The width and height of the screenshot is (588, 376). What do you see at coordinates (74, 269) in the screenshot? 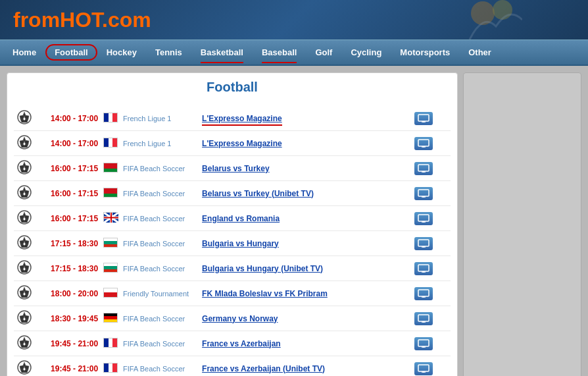
I see `time-cell: 17:15 - 18:30` at bounding box center [74, 269].